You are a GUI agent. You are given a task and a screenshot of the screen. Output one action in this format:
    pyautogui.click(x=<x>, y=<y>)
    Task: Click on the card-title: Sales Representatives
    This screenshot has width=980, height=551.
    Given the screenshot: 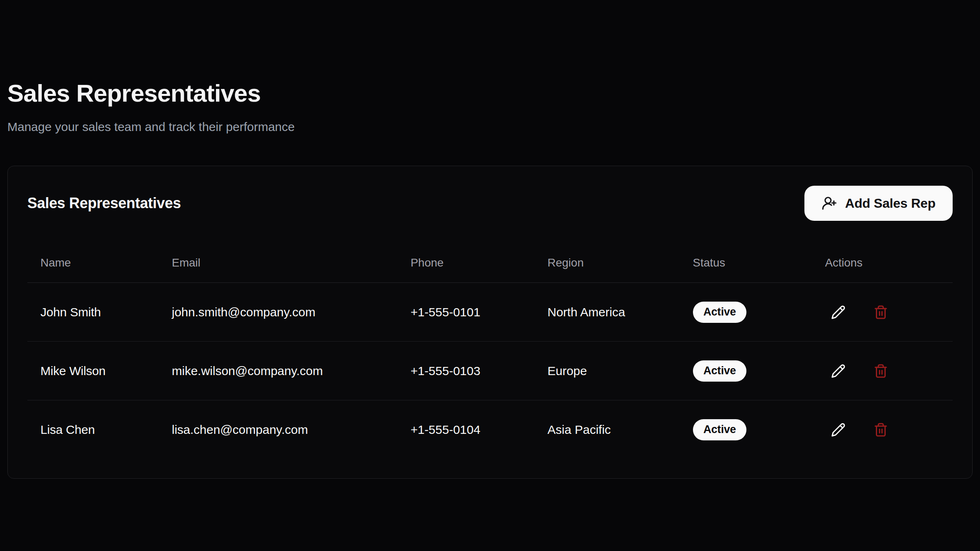 What is the action you would take?
    pyautogui.click(x=104, y=203)
    